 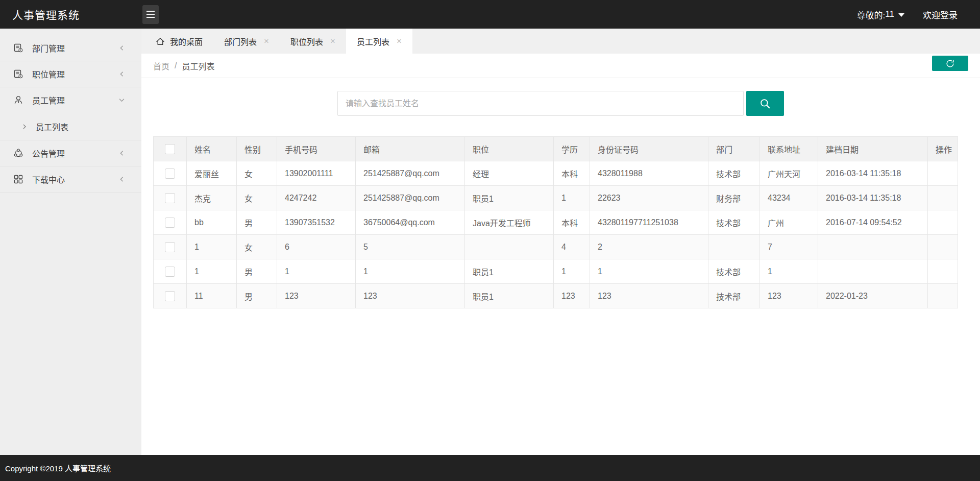 I want to click on sidebar-item-employee: 员工管理, so click(x=70, y=100).